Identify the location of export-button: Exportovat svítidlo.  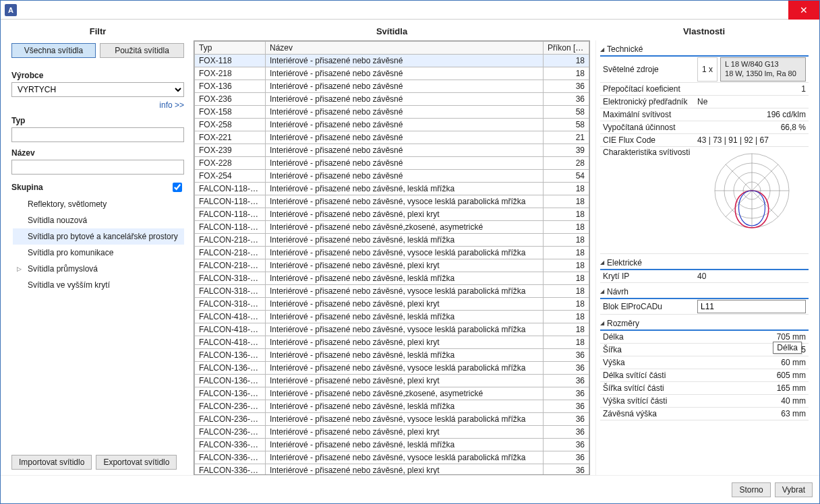
(136, 462).